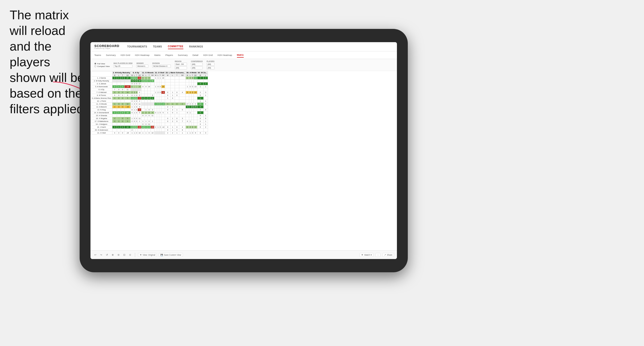 The image size is (644, 346). I want to click on zoom-icon: ⊕, so click(112, 255).